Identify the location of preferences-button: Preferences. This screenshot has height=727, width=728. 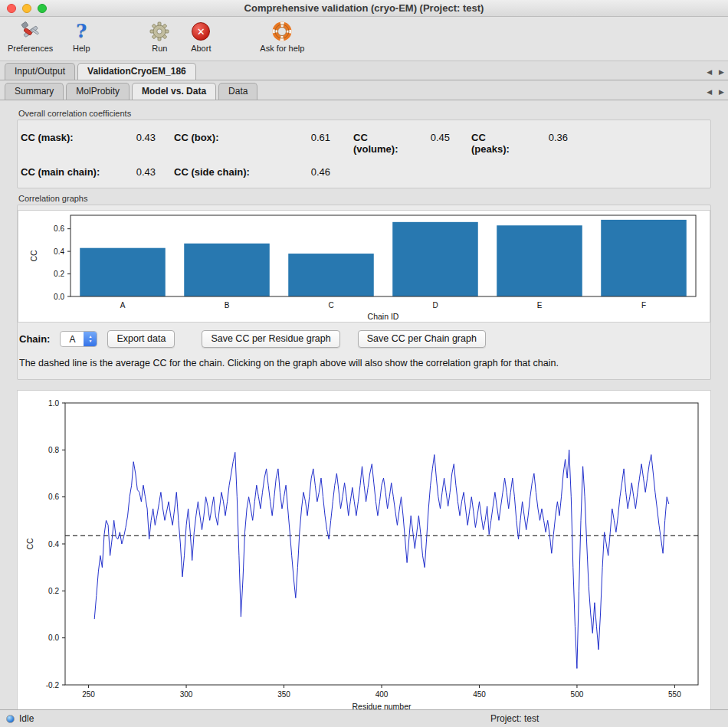
(31, 37).